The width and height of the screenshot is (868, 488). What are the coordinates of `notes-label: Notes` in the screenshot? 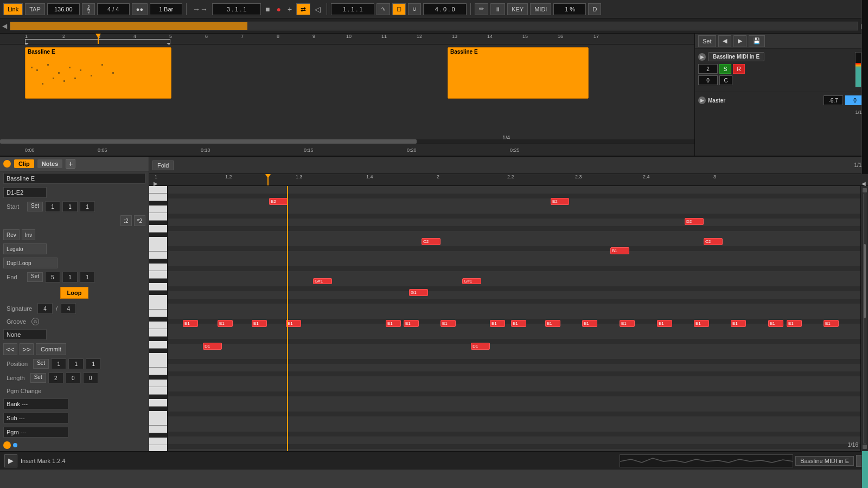 It's located at (50, 164).